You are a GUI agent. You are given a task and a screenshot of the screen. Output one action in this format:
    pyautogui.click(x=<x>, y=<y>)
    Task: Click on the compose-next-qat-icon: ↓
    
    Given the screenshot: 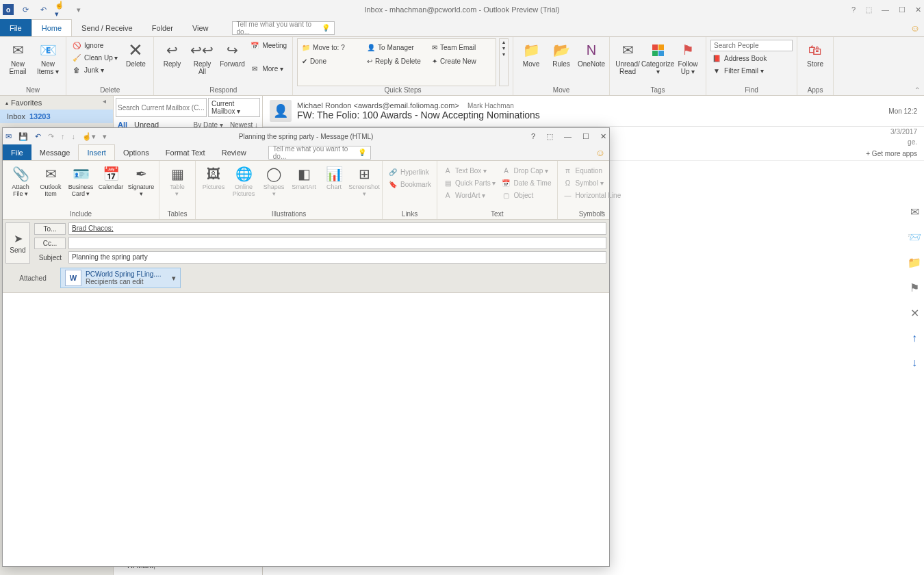 What is the action you would take?
    pyautogui.click(x=74, y=137)
    